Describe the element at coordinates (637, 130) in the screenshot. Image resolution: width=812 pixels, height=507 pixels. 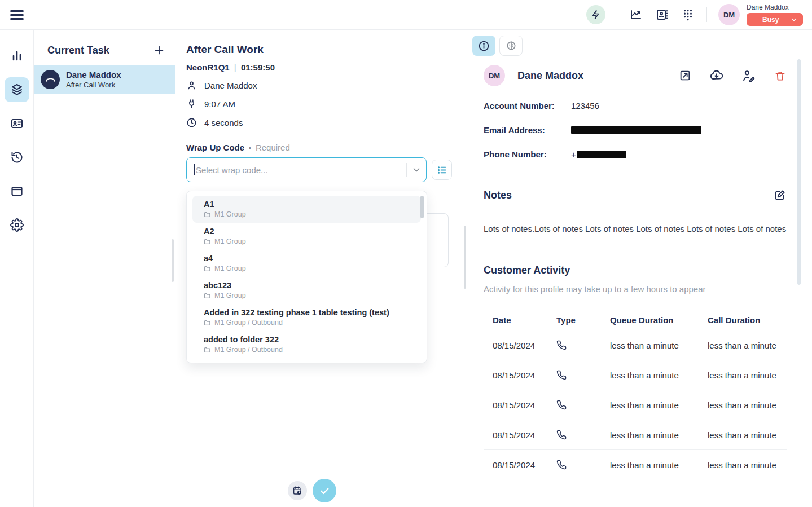
I see `redacted-email-value` at that location.